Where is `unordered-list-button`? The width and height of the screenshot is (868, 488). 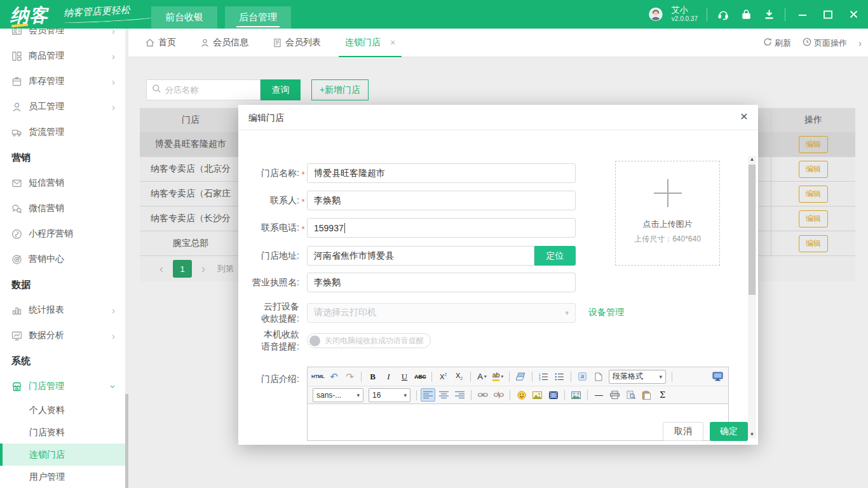
unordered-list-button is located at coordinates (559, 376).